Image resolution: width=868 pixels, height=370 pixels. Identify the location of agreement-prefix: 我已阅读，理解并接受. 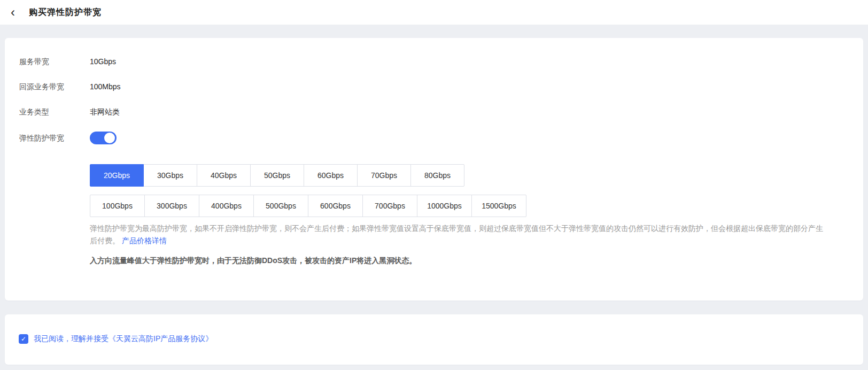
(71, 338).